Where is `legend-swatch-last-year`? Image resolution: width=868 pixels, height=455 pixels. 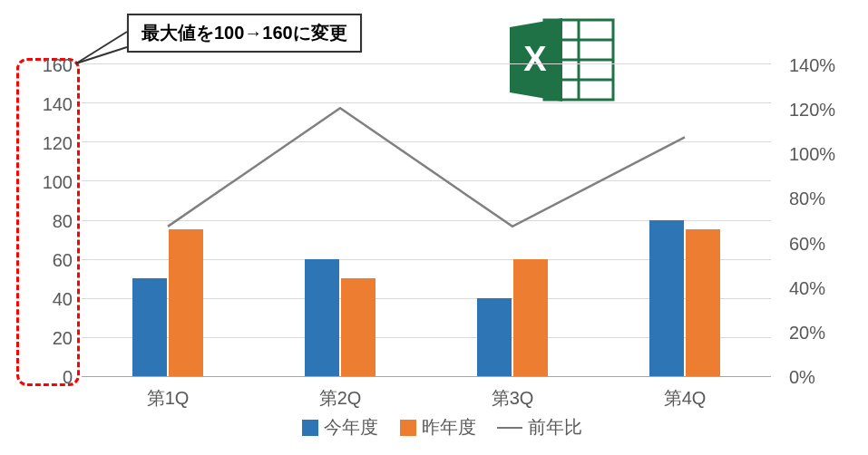
legend-swatch-last-year is located at coordinates (408, 428).